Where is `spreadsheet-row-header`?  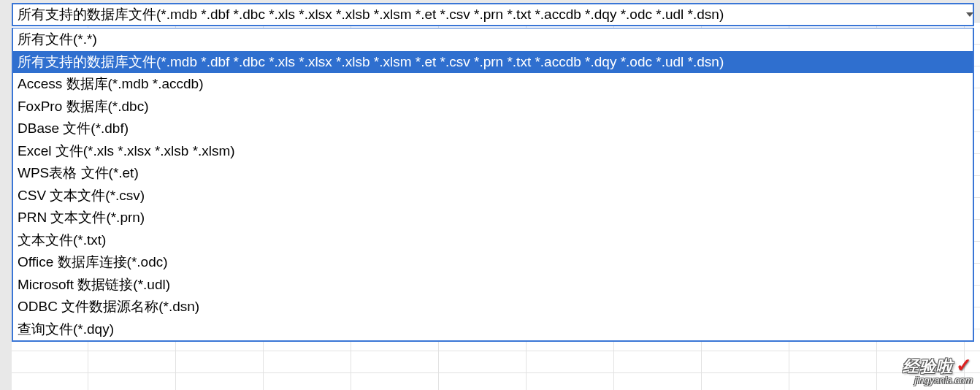 spreadsheet-row-header is located at coordinates (6, 195).